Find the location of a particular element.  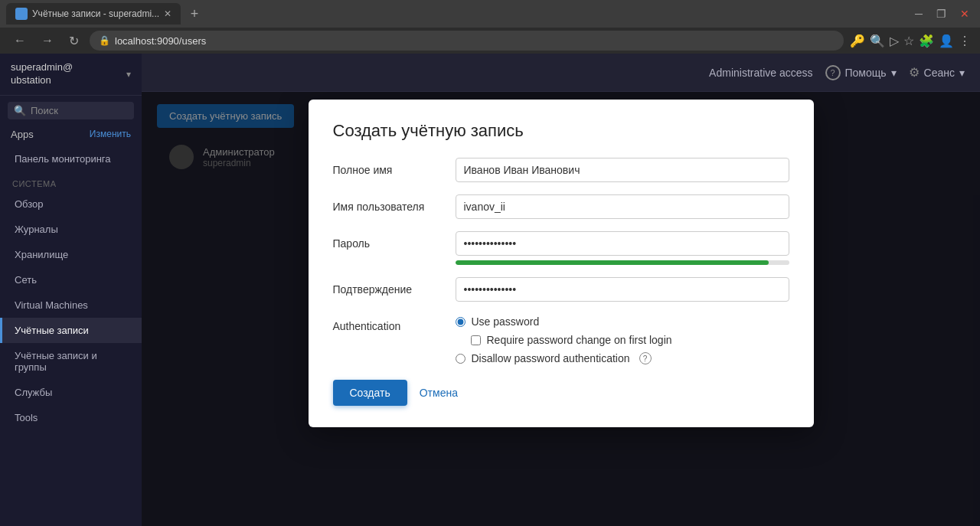

dialog-actions: Создать Отмена is located at coordinates (561, 393).